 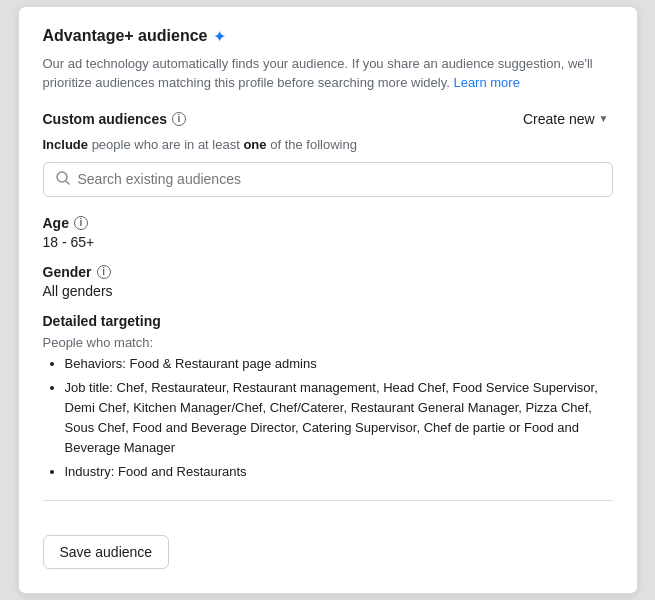 I want to click on gender-label: Gender i, so click(x=328, y=272).